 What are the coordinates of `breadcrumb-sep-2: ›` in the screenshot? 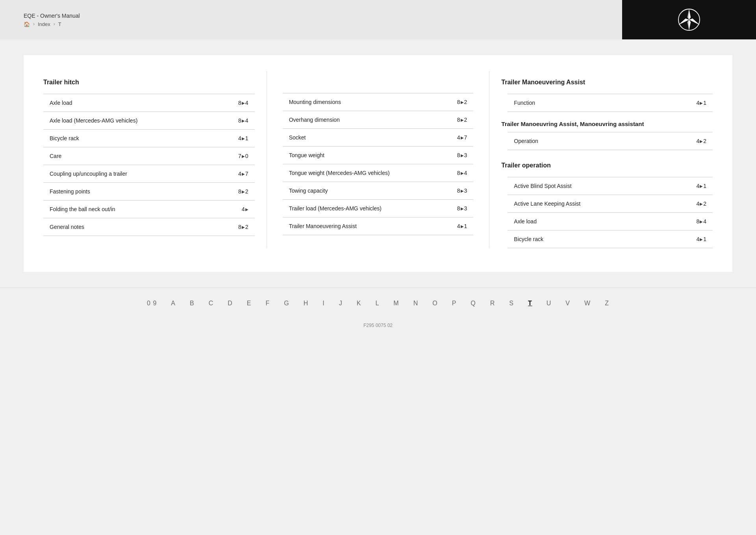 It's located at (54, 24).